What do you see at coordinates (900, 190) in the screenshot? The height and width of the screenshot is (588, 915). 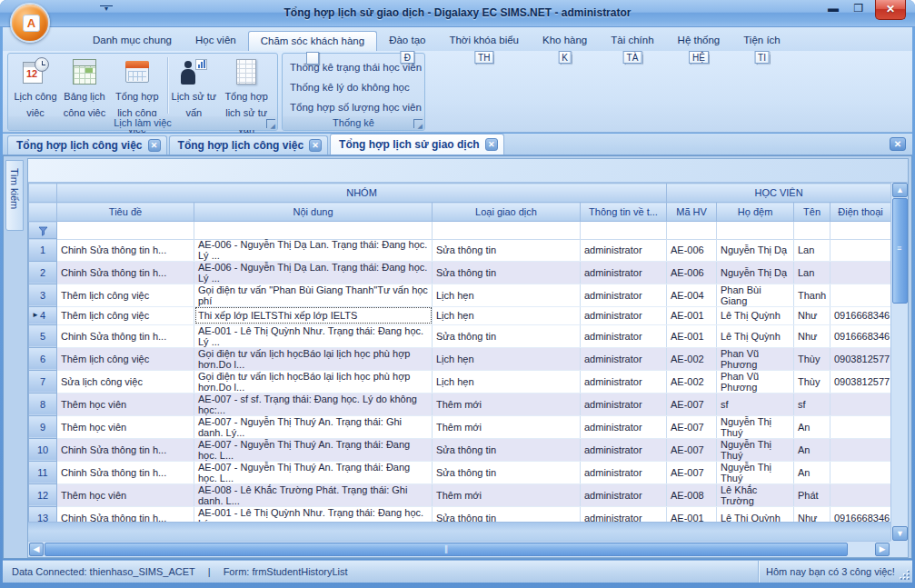 I see `scroll-up-icon: ▲` at bounding box center [900, 190].